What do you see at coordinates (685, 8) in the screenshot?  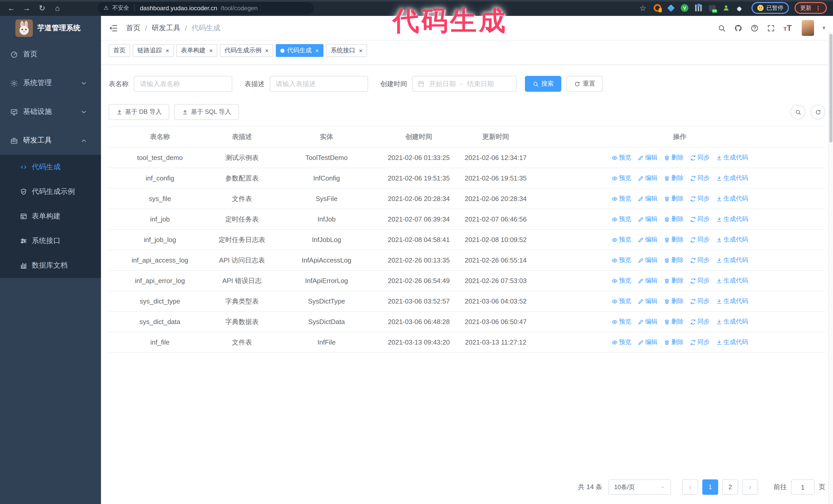 I see `extension-green-check-icon: V` at bounding box center [685, 8].